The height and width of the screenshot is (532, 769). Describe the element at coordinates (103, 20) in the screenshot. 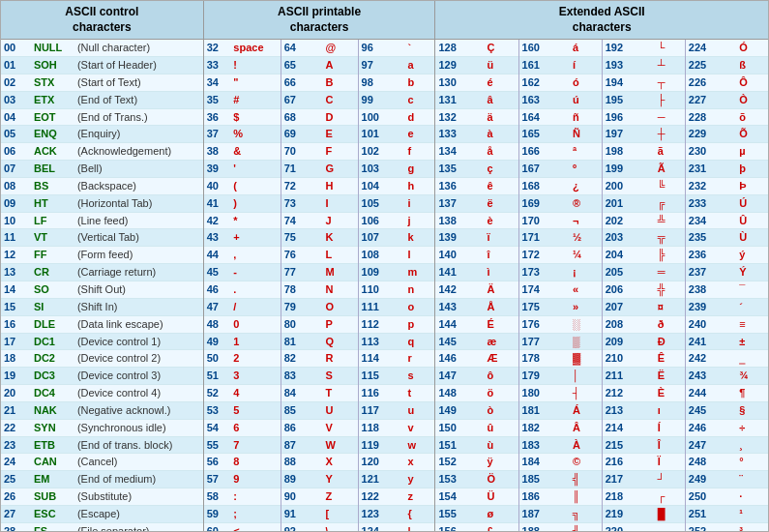

I see `control-header: ASCII controlcharacters` at that location.